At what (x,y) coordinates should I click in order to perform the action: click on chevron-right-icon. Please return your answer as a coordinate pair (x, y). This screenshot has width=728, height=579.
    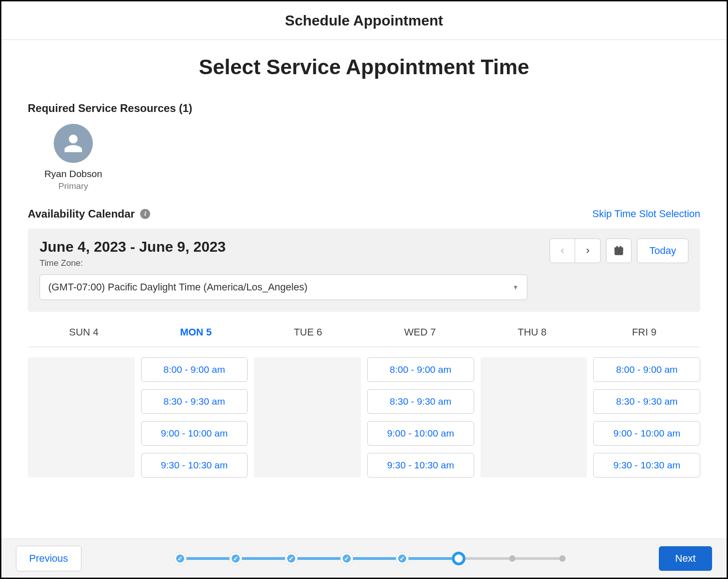
    Looking at the image, I should click on (588, 251).